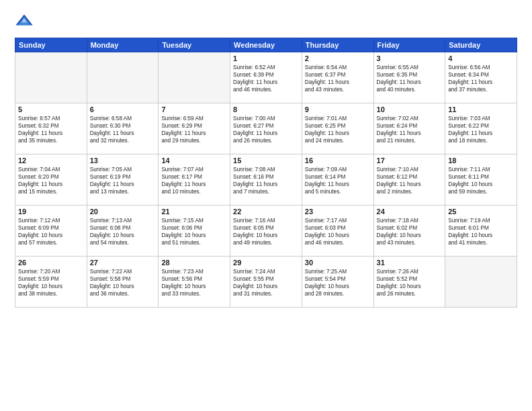 This screenshot has height=411, width=532. I want to click on calendar-cell: 27Sunrise: 7:22 AM Sunset: 5:58 PM Dayli…, so click(122, 282).